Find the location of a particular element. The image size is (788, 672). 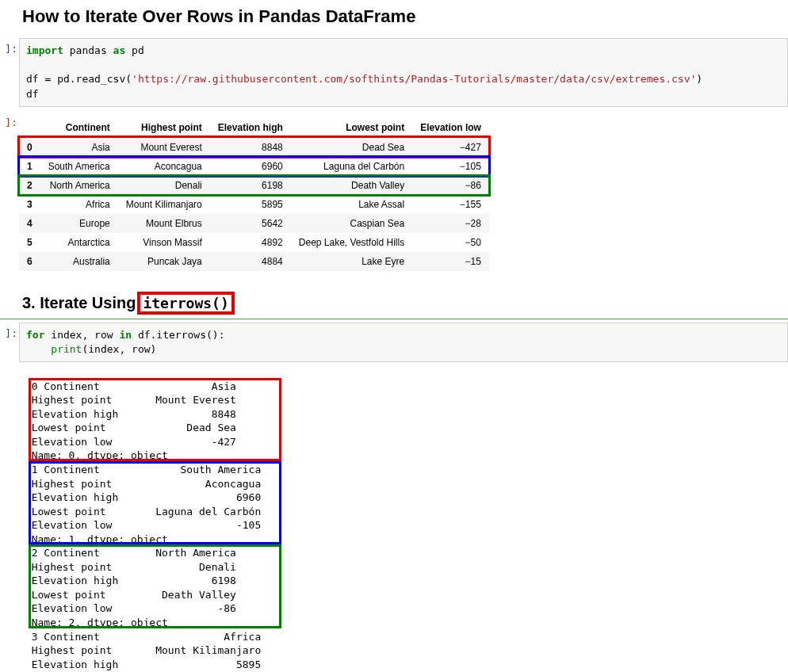

input-prompt: ]: is located at coordinates (9, 46).